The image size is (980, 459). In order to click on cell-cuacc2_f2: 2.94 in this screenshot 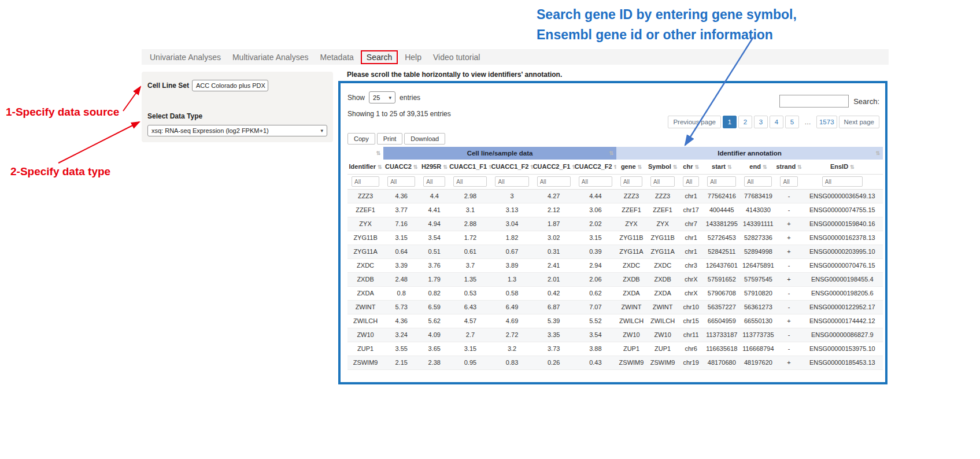, I will do `click(596, 265)`.